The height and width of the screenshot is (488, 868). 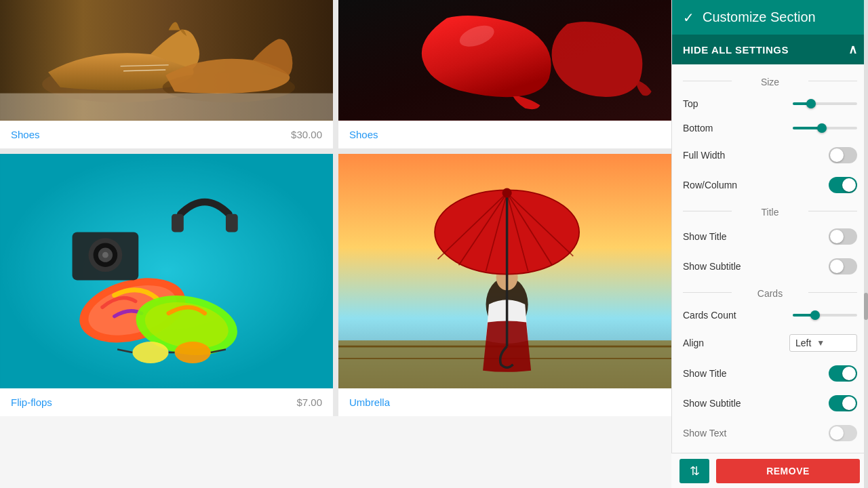 What do you see at coordinates (307, 134) in the screenshot?
I see `product-price-shoes-1: $30.00` at bounding box center [307, 134].